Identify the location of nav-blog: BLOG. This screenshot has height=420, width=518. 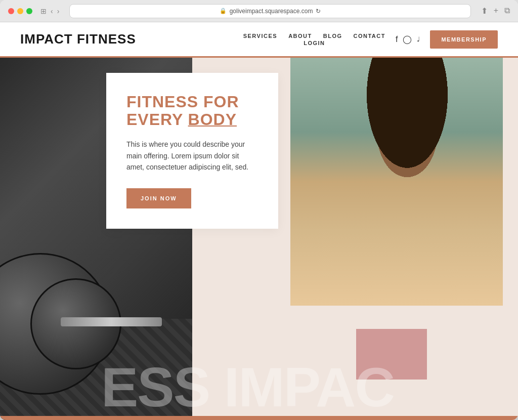
(333, 36).